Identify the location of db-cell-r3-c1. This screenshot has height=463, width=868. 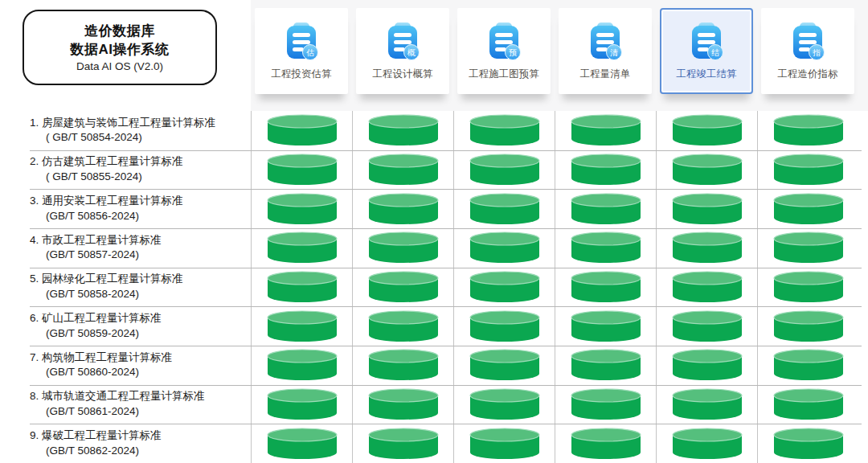
(301, 209).